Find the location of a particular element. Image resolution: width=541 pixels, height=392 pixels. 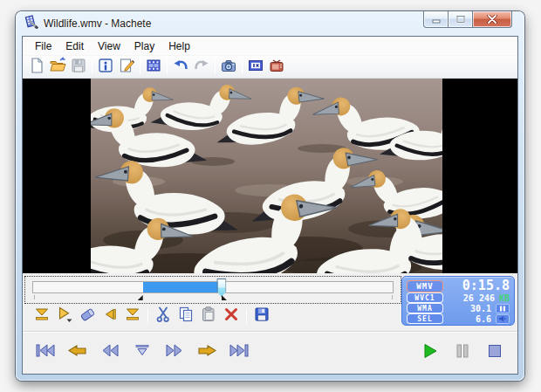

cut-icon is located at coordinates (163, 316).